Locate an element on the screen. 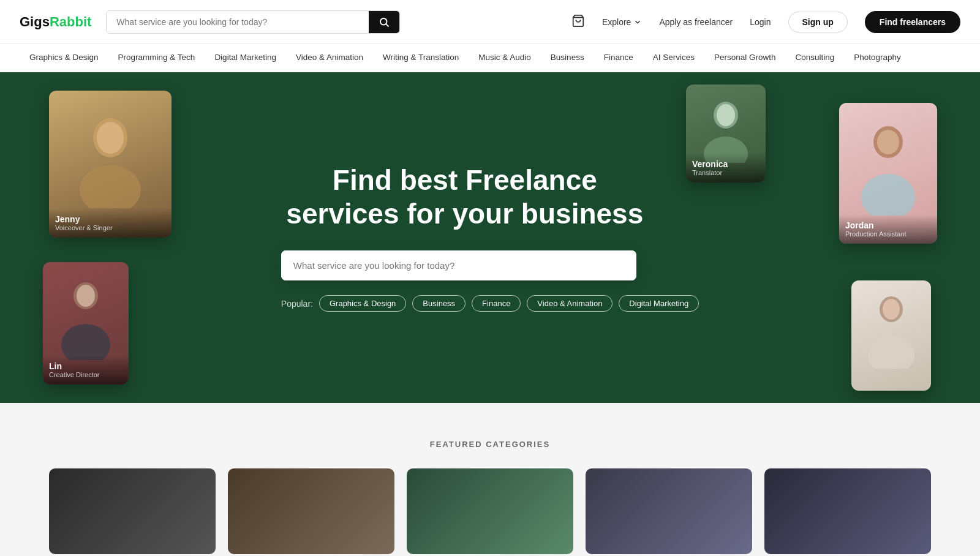  cat-nav-item: AI Services is located at coordinates (674, 58).